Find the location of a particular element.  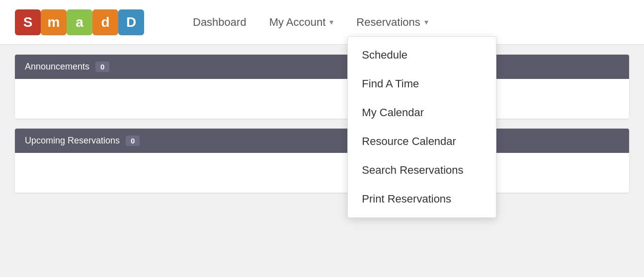

upcoming-reservations-badge: 0 is located at coordinates (133, 141).